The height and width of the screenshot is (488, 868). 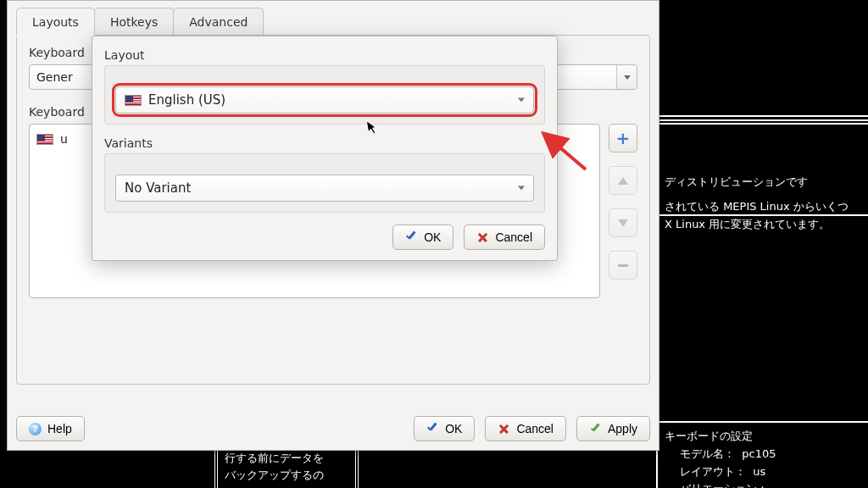 What do you see at coordinates (763, 207) in the screenshot?
I see `backdrop-text: されている MEPIS Linux からいくつ` at bounding box center [763, 207].